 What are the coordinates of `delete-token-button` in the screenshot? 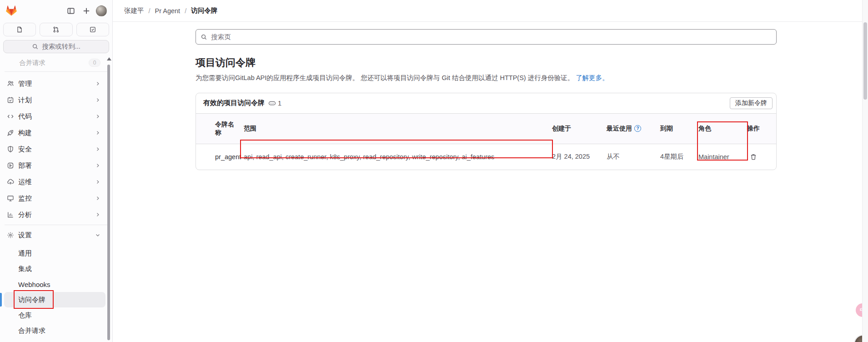 It's located at (753, 157).